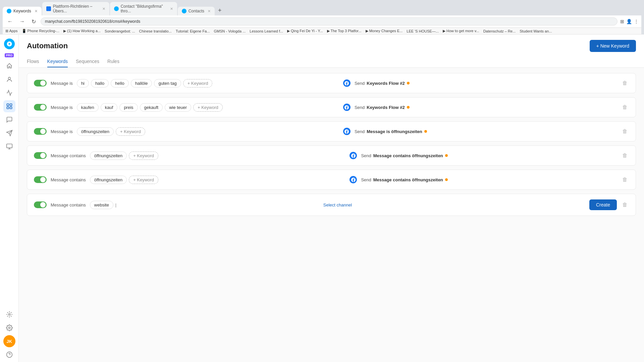 This screenshot has height=362, width=644. What do you see at coordinates (156, 31) in the screenshot?
I see `bookmark-4: Chinese translatio...` at bounding box center [156, 31].